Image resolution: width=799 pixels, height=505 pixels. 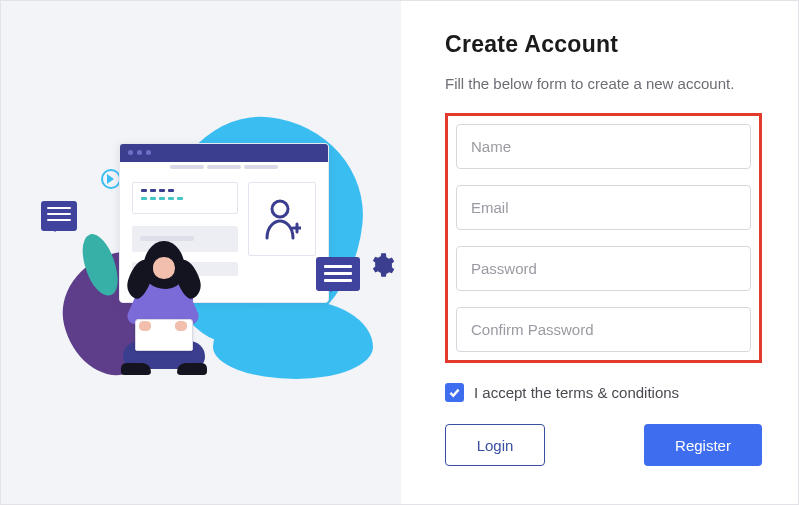 What do you see at coordinates (604, 392) in the screenshot?
I see `terms-row: I accept the terms & conditions` at bounding box center [604, 392].